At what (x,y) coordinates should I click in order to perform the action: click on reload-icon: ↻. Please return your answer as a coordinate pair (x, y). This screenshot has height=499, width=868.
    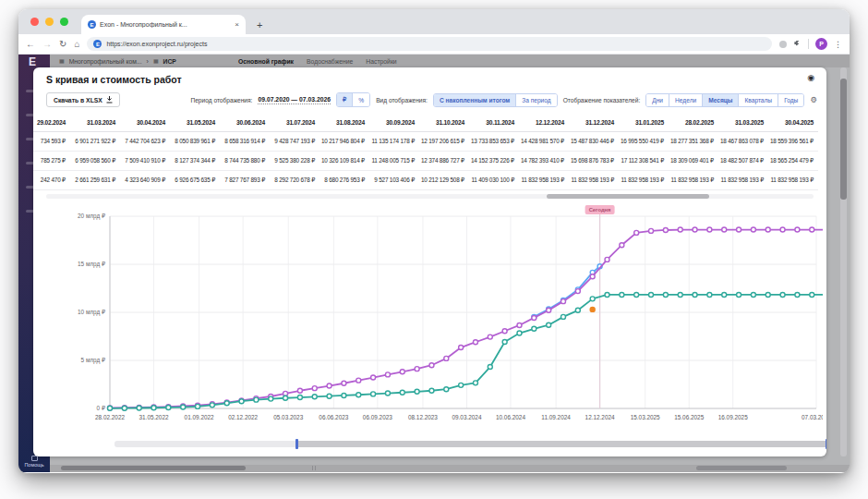
    Looking at the image, I should click on (63, 44).